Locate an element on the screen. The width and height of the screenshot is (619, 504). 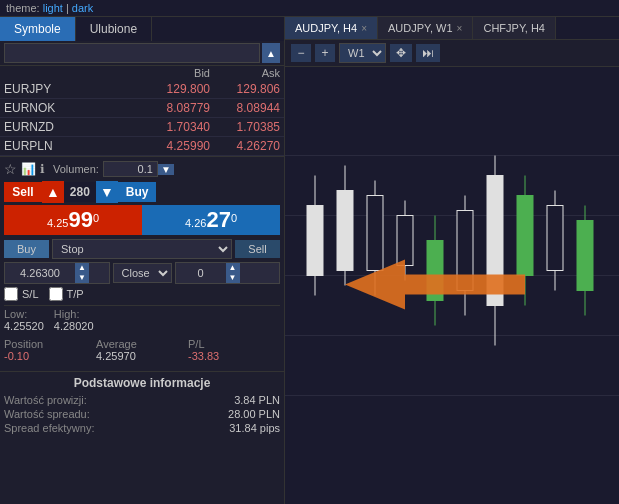
low-stat: Low: 4.25520 is located at coordinates (24, 320).